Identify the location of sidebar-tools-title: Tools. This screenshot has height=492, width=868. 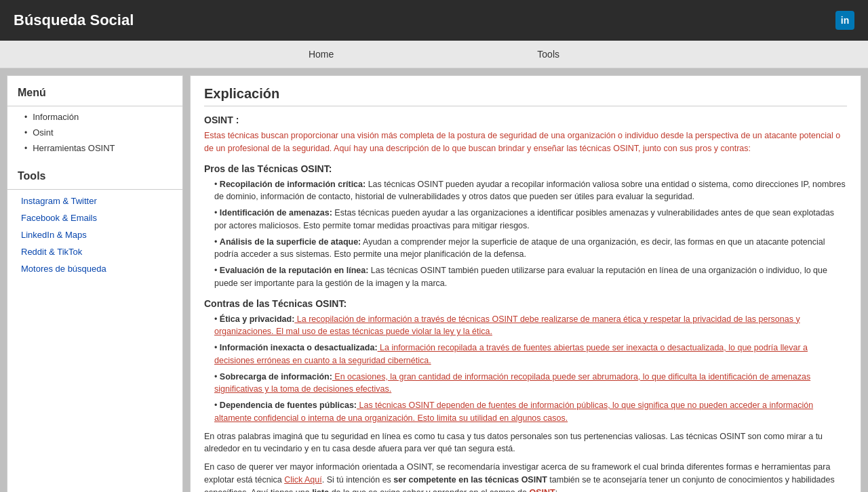
(95, 176).